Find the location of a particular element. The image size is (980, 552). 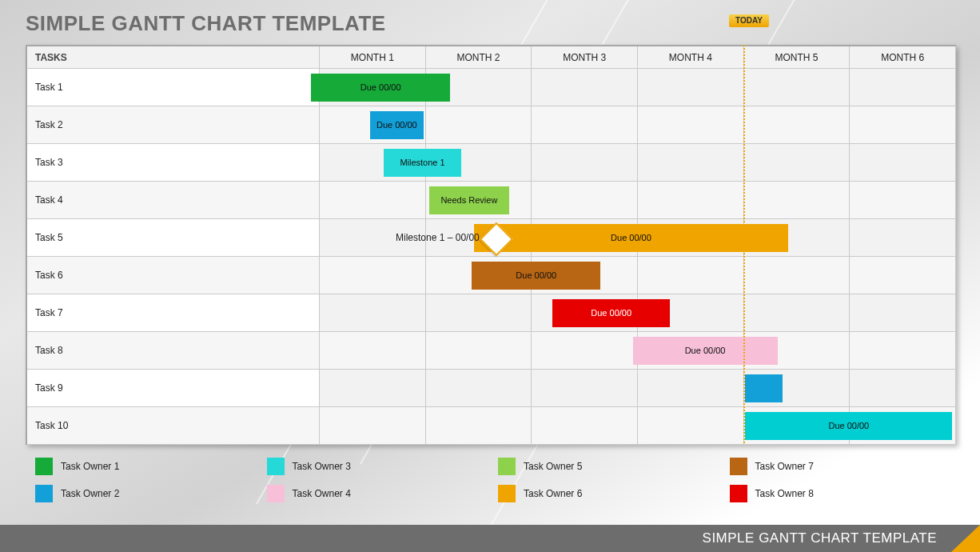

legend-item: Task Owner 4 is located at coordinates (375, 494).